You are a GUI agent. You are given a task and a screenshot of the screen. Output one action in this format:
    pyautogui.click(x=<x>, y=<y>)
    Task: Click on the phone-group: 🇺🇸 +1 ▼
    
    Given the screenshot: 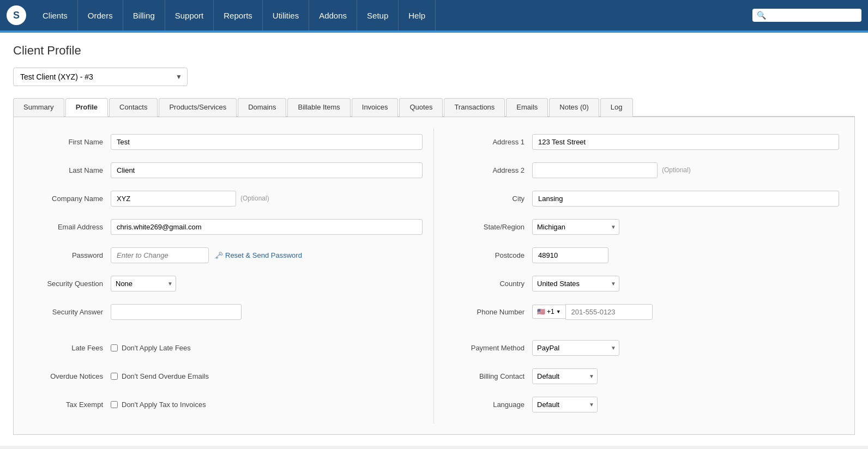 What is the action you would take?
    pyautogui.click(x=592, y=312)
    